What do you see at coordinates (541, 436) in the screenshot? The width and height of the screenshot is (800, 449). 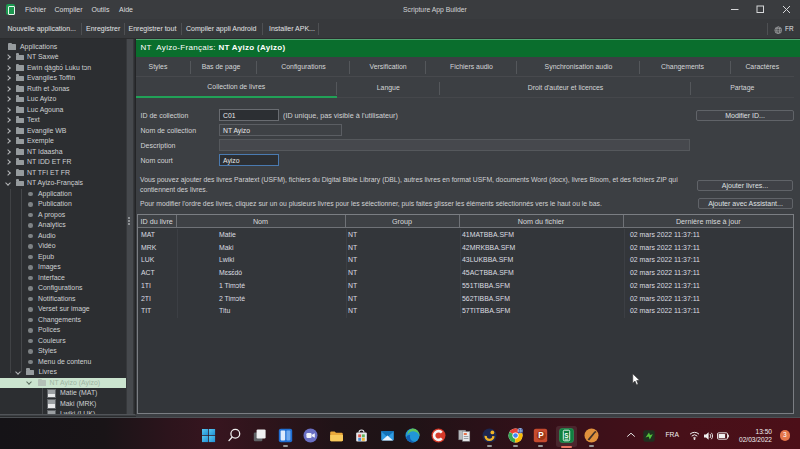 I see `svg-text: P` at bounding box center [541, 436].